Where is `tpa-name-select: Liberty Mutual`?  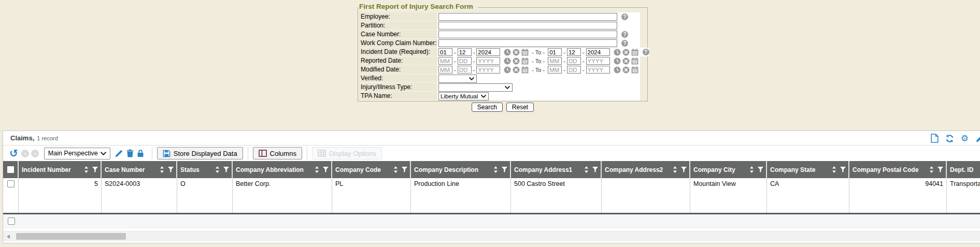
tpa-name-select: Liberty Mutual is located at coordinates (463, 96).